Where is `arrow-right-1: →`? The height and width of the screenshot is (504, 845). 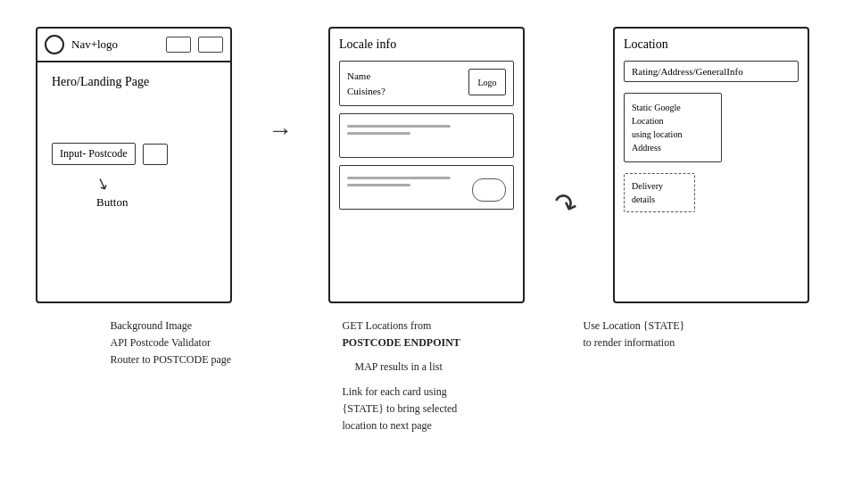 arrow-right-1: → is located at coordinates (280, 86).